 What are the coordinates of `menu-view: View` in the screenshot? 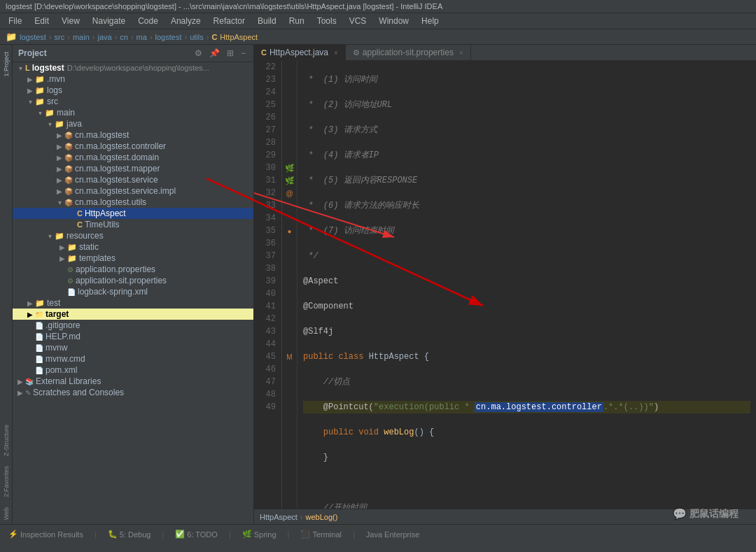 It's located at (71, 21).